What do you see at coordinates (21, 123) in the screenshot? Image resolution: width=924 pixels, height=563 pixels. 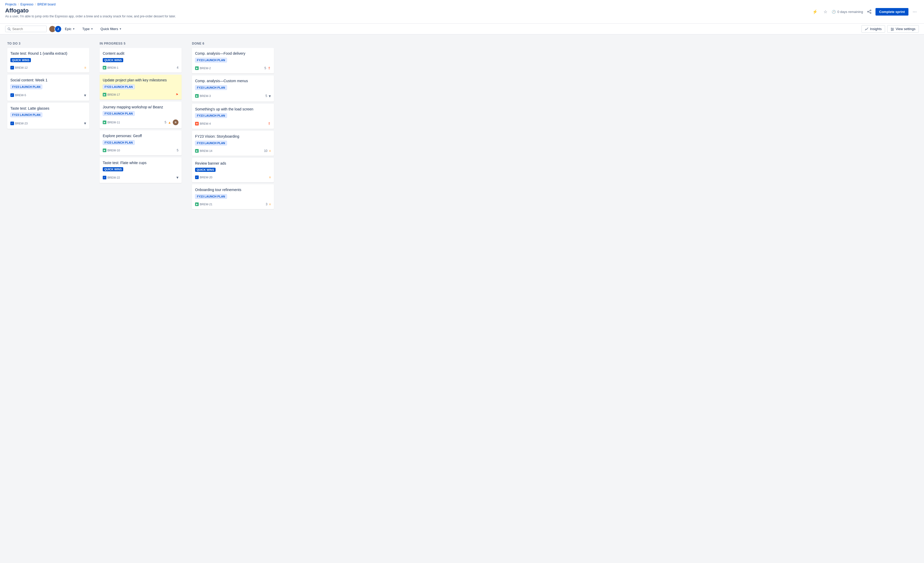 I see `ticket-number: BREW-23` at bounding box center [21, 123].